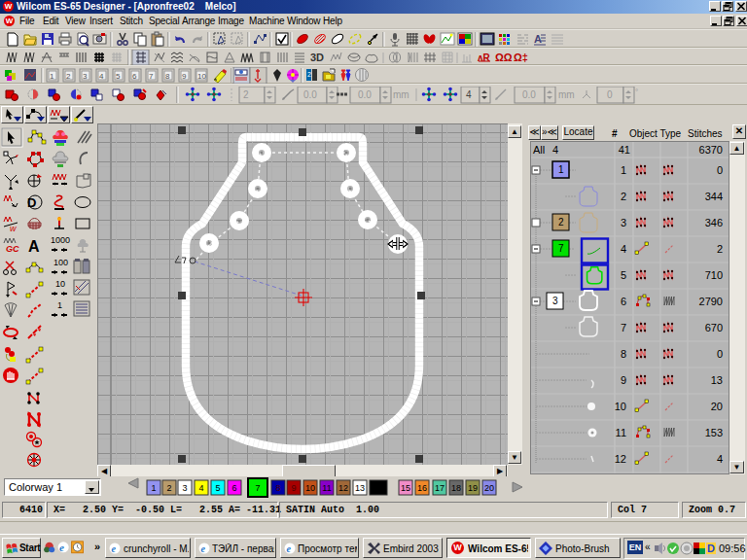 The height and width of the screenshot is (560, 747). Describe the element at coordinates (406, 488) in the screenshot. I see `svg-text: 15` at that location.